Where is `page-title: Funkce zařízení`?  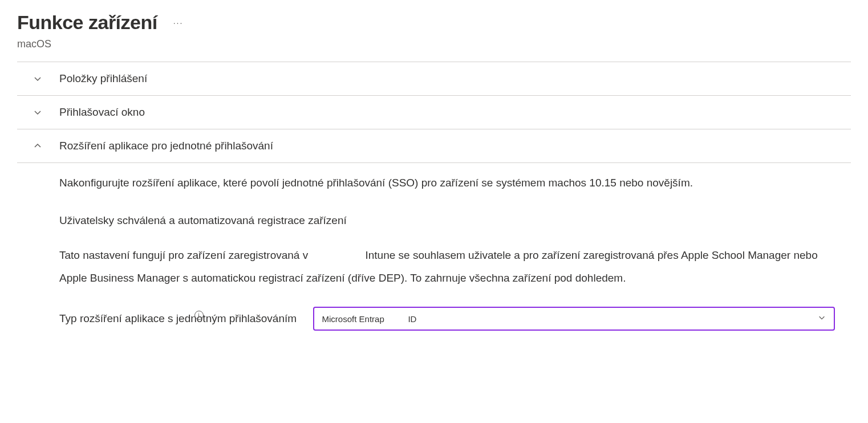 page-title: Funkce zařízení is located at coordinates (87, 23).